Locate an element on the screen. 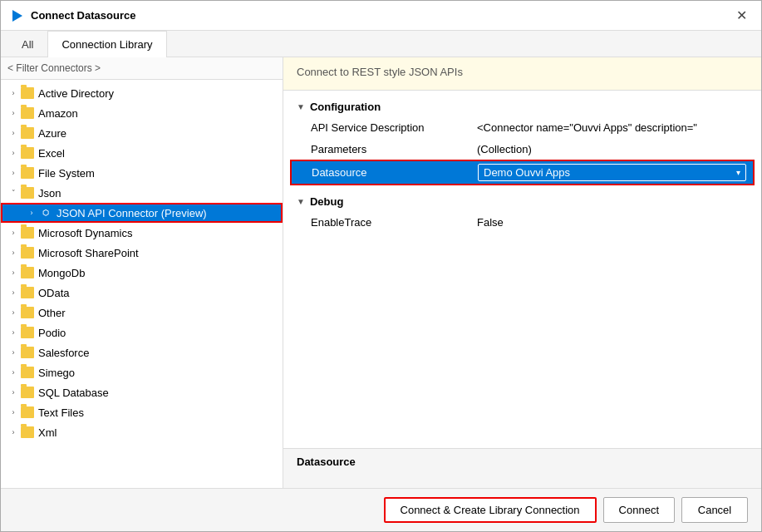 The width and height of the screenshot is (762, 532). datasource-dropdown: Demo Ouvvi Apps ▾ is located at coordinates (612, 173).